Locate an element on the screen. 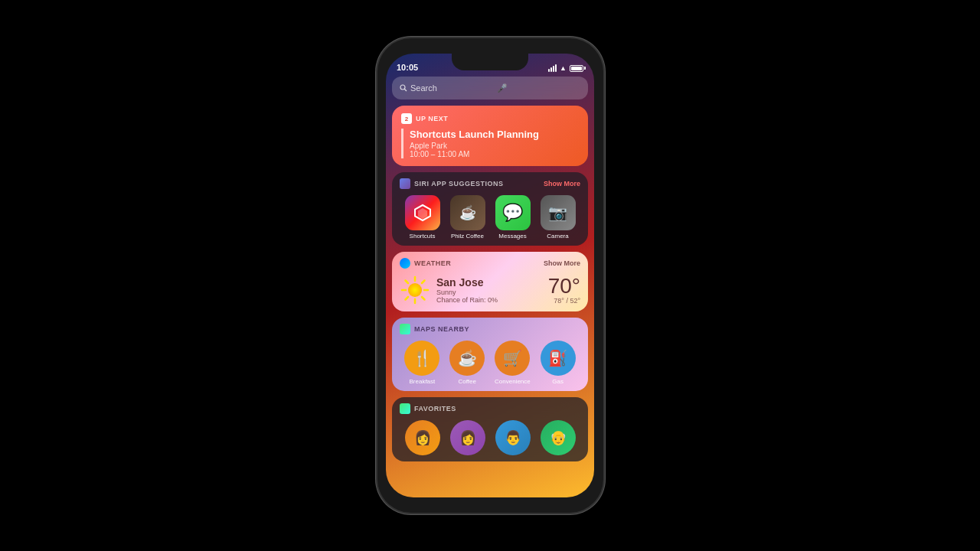 This screenshot has height=551, width=980. favorites-app-icon is located at coordinates (405, 409).